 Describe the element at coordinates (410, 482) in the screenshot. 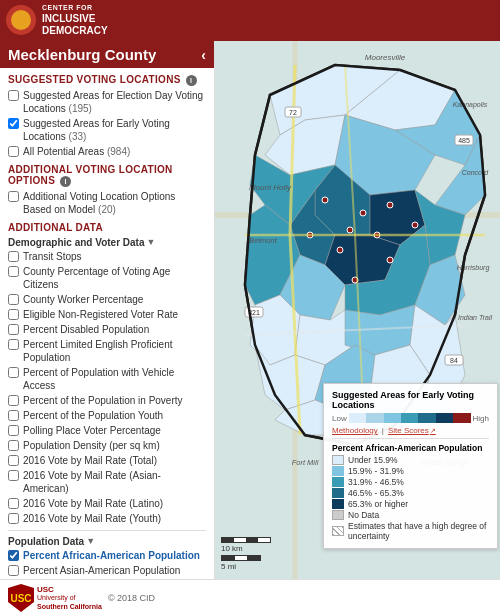

I see `legend-item-3: 31.9% - 46.5%` at that location.